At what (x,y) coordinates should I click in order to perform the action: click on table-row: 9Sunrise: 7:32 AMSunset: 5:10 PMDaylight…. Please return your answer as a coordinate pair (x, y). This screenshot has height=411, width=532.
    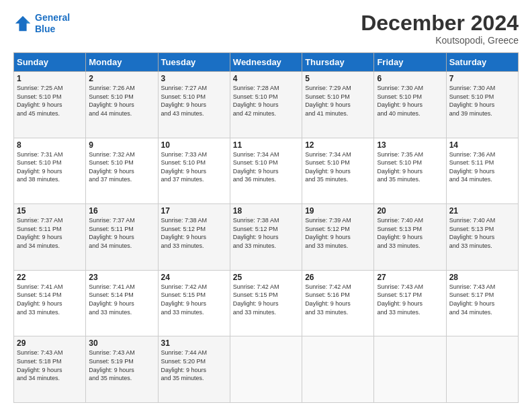
    Looking at the image, I should click on (122, 171).